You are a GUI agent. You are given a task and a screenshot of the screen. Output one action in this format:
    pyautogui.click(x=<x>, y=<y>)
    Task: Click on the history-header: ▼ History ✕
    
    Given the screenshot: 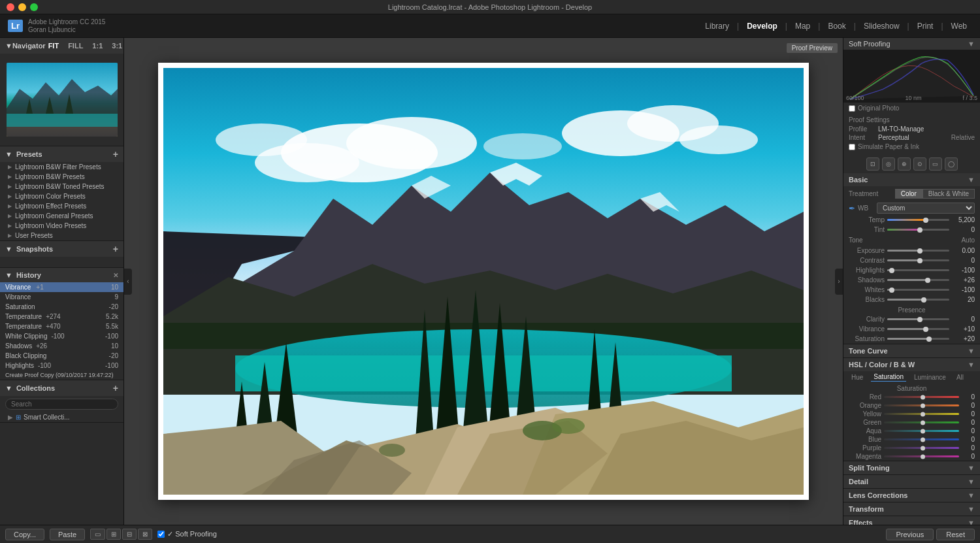 What is the action you would take?
    pyautogui.click(x=61, y=275)
    